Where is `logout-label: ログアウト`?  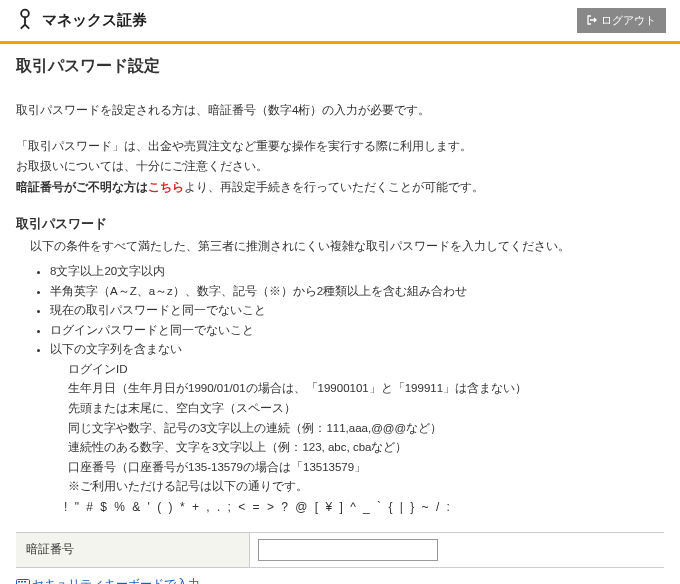
logout-label: ログアウト is located at coordinates (628, 20).